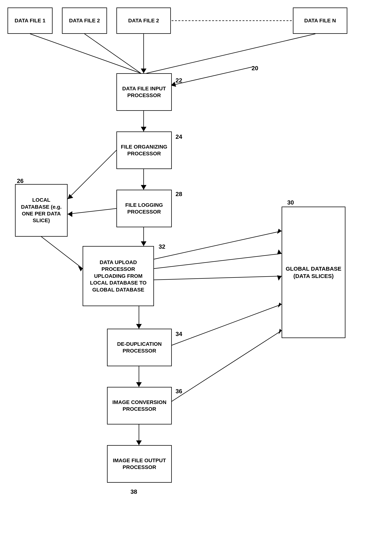  What do you see at coordinates (320, 21) in the screenshot?
I see `data-file-n-label: DATA FILE N` at bounding box center [320, 21].